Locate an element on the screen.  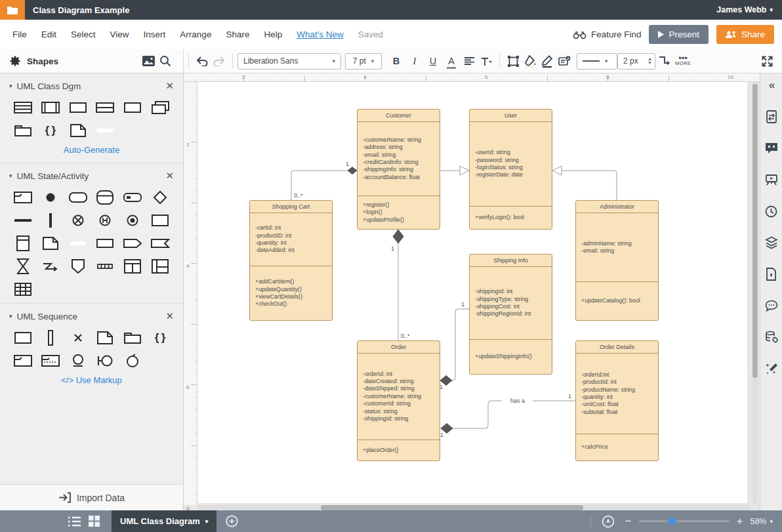
pan-mode-icon is located at coordinates (608, 522).